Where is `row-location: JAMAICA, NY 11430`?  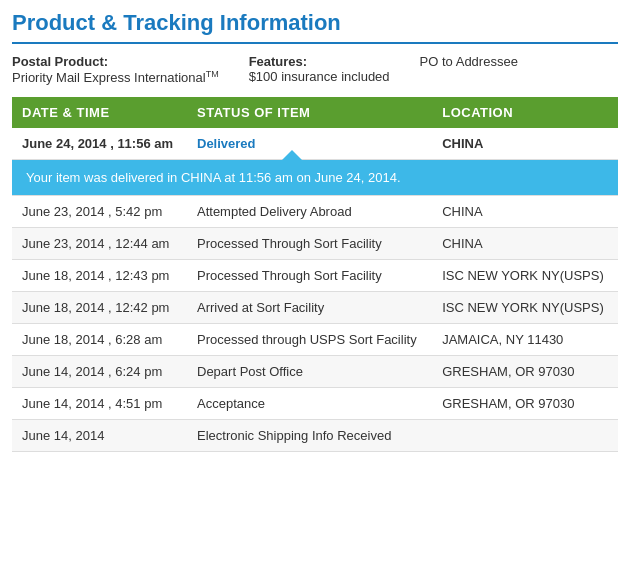
row-location: JAMAICA, NY 11430 is located at coordinates (525, 340).